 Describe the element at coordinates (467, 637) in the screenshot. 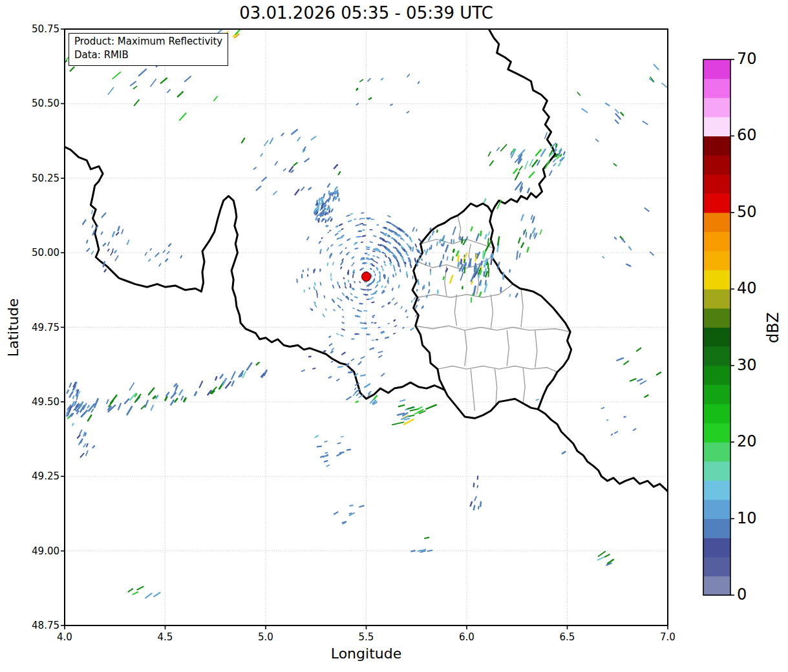

I see `x-tick-label: 6.0` at that location.